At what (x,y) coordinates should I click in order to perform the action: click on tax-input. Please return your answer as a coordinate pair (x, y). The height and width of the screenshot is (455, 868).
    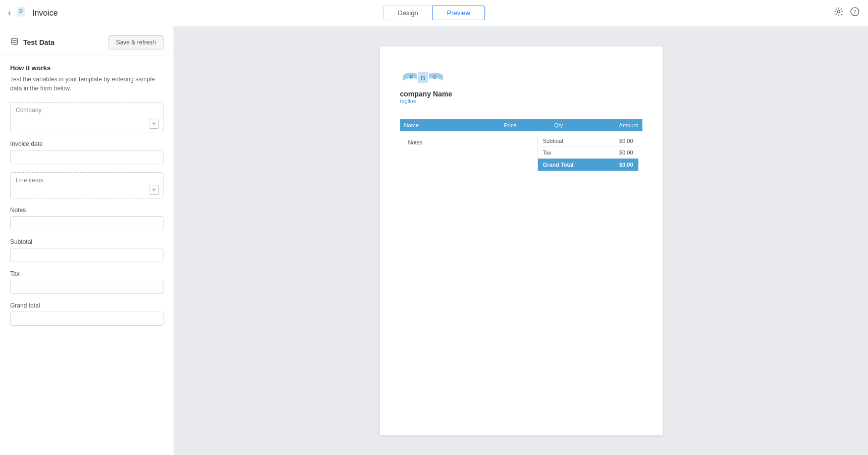
    Looking at the image, I should click on (87, 287).